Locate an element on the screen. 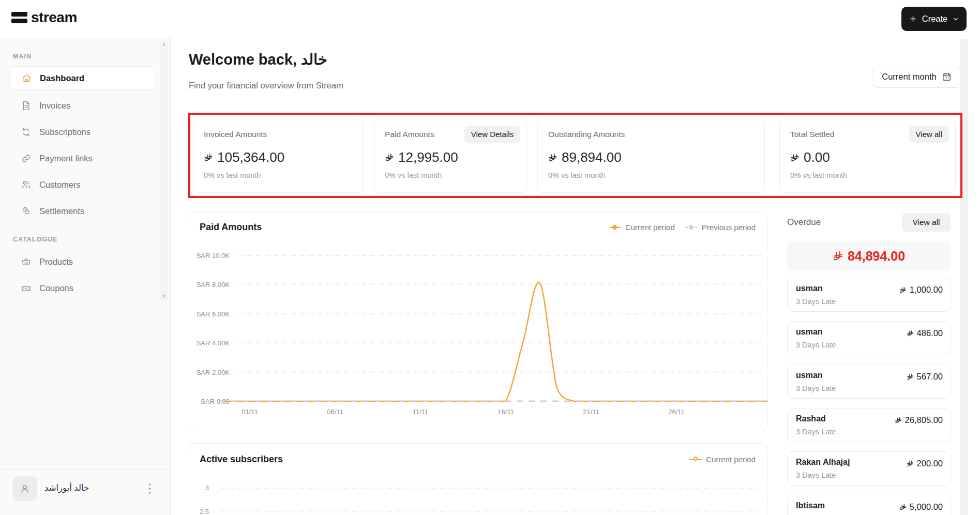 Image resolution: width=980 pixels, height=515 pixels. overdue-item: Ibtisam 3 Days Late 5,000.00 is located at coordinates (869, 505).